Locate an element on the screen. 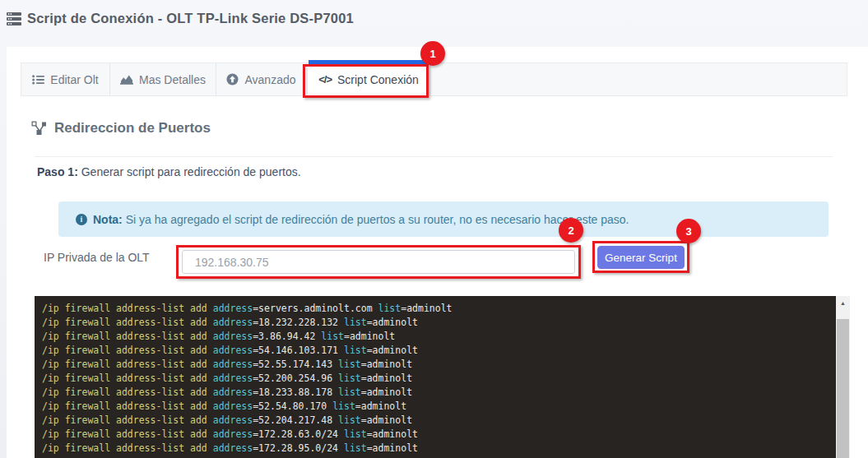  terminal-scrollbar: ▲ is located at coordinates (842, 377).